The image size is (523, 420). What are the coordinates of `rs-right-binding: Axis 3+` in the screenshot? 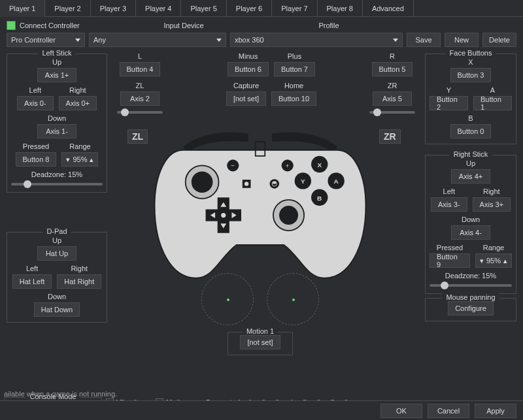 It's located at (492, 204).